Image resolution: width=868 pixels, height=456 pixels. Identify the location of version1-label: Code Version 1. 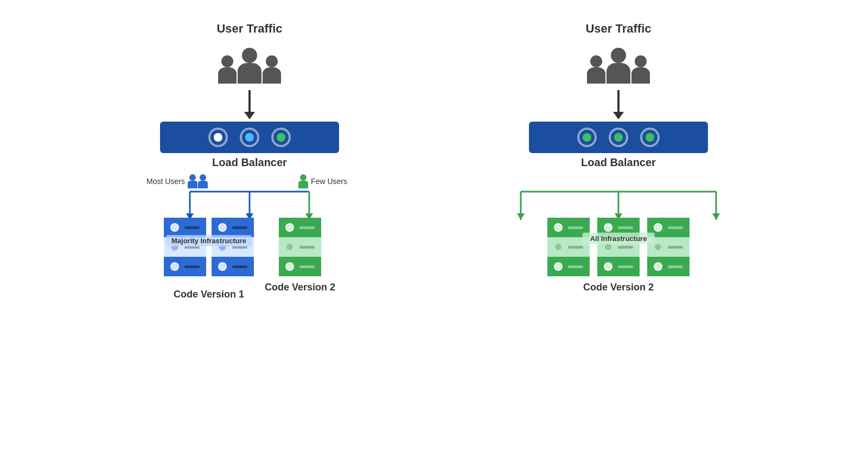
(209, 294).